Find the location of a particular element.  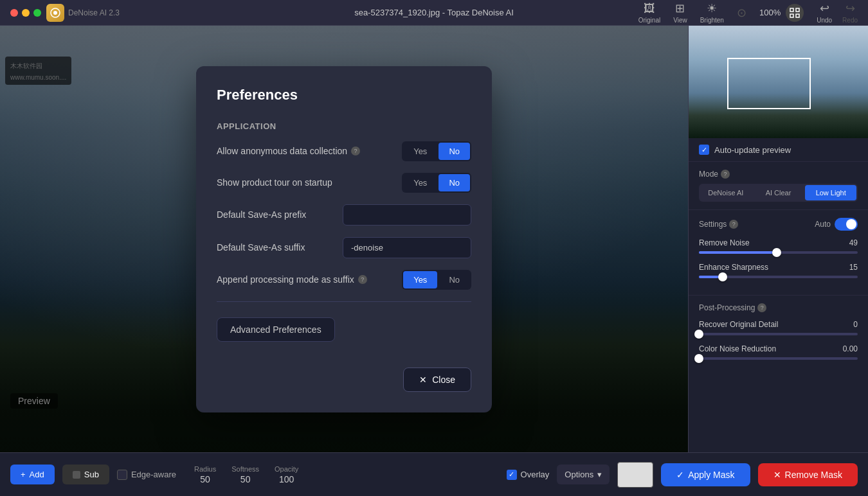

settings-help-icon: ? is located at coordinates (734, 224).